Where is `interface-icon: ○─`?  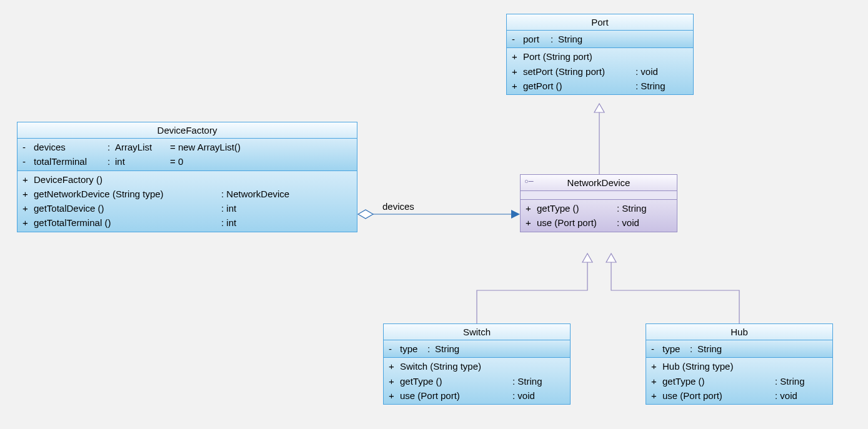
interface-icon: ○─ is located at coordinates (529, 181).